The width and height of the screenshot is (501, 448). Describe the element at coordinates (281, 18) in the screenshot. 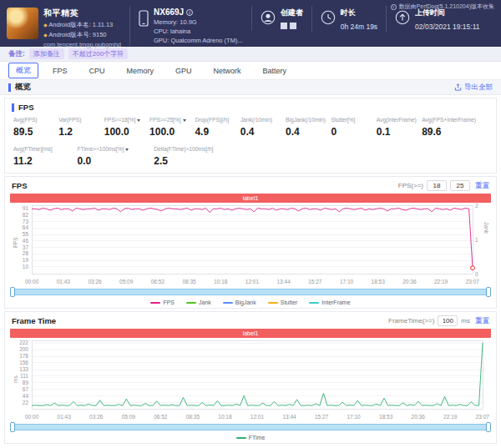

I see `creator-block: 创建者` at that location.